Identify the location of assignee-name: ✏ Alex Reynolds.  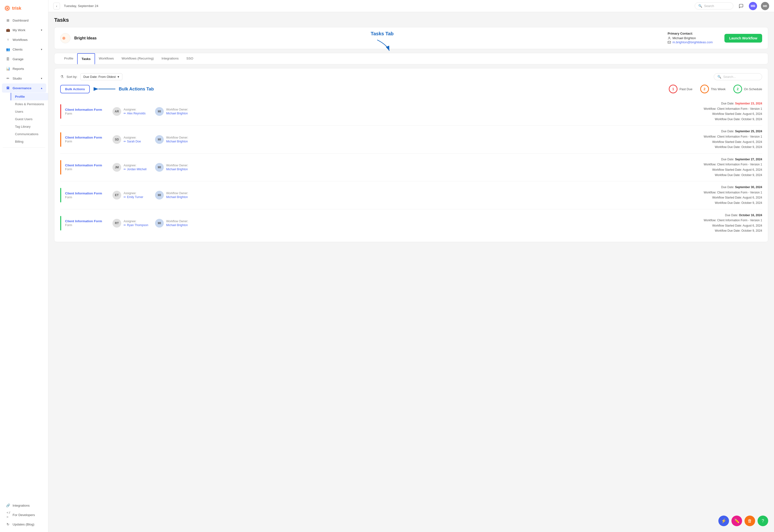
(135, 113).